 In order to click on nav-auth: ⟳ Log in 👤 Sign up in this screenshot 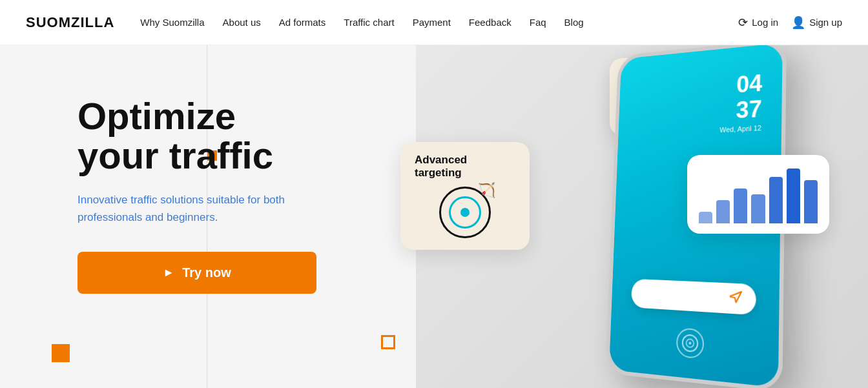, I will do `click(790, 23)`.